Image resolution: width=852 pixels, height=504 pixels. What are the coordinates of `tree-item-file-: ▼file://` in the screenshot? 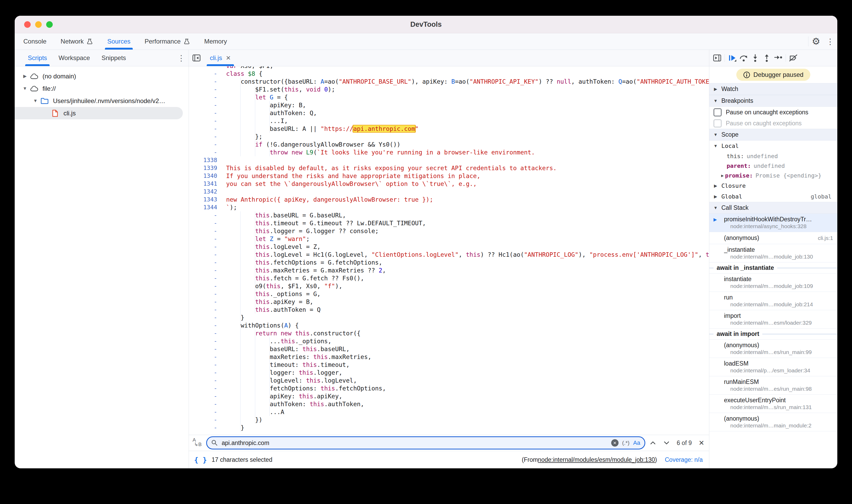 It's located at (102, 88).